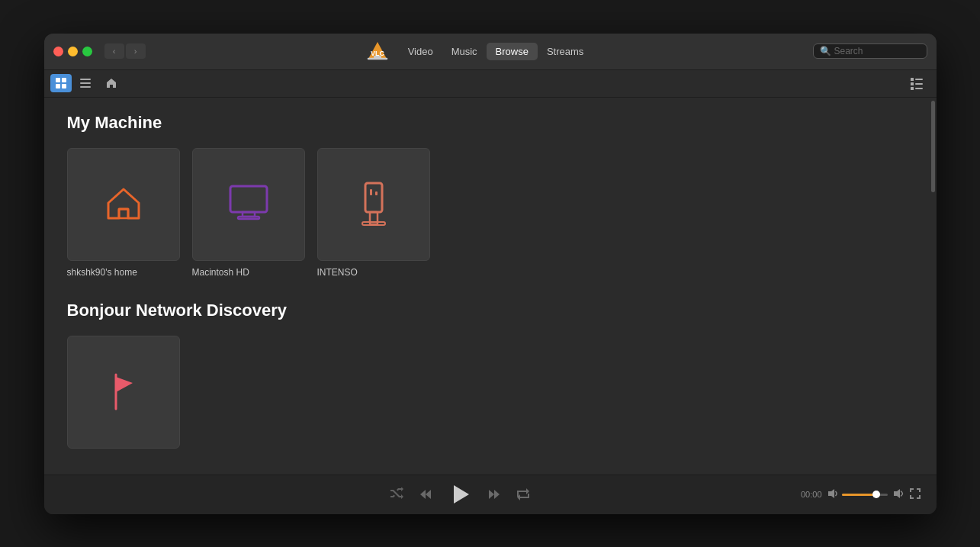 Image resolution: width=980 pixels, height=547 pixels. What do you see at coordinates (811, 494) in the screenshot?
I see `time-display: 00:00` at bounding box center [811, 494].